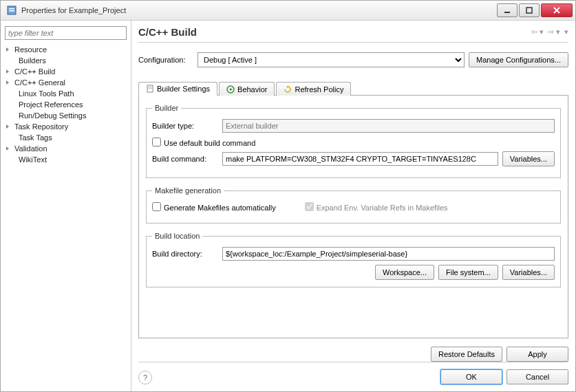 Image resolution: width=576 pixels, height=392 pixels. I want to click on nav-forward-icon: ⇨ ▾, so click(554, 32).